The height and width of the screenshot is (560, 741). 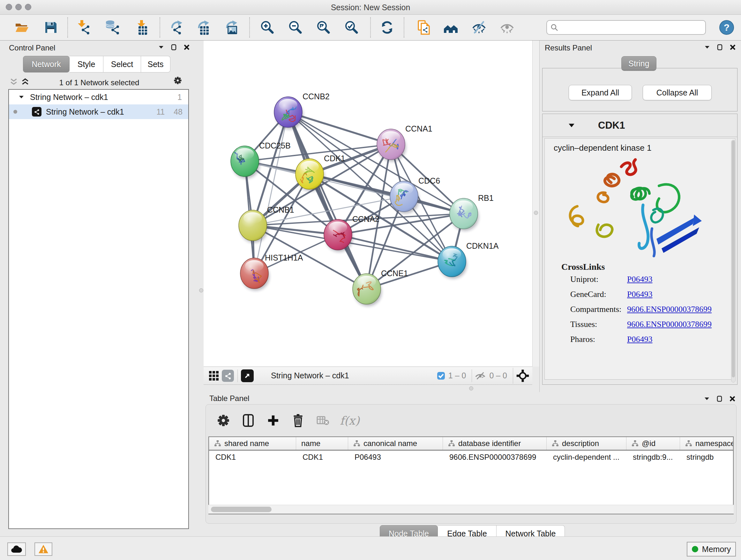 I want to click on table-cell: stringdb:9..., so click(x=653, y=457).